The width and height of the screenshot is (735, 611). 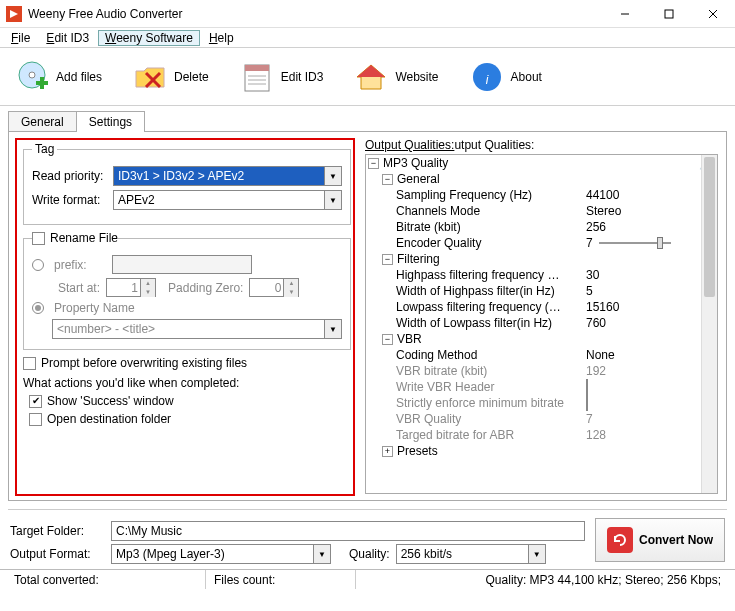 I want to click on close-button, so click(x=713, y=14).